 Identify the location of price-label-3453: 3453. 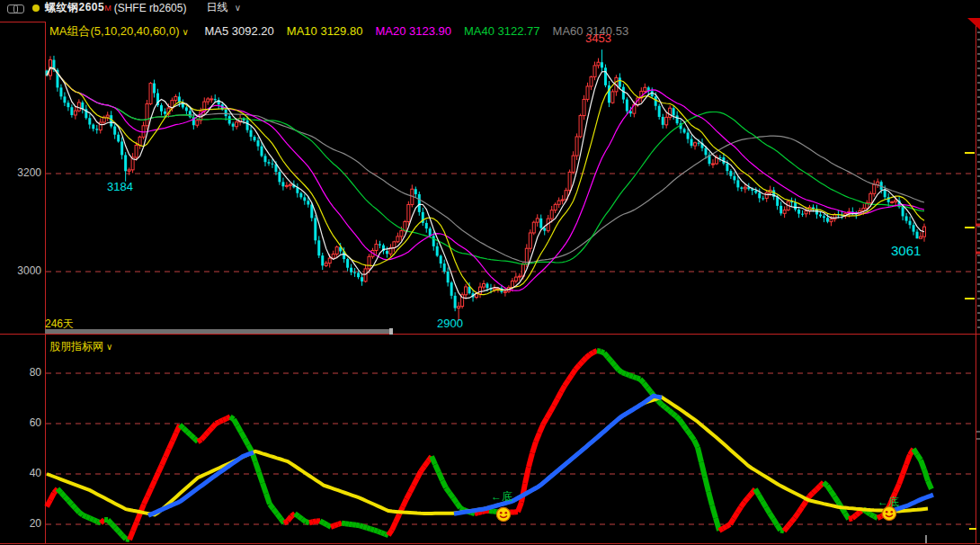
(599, 38).